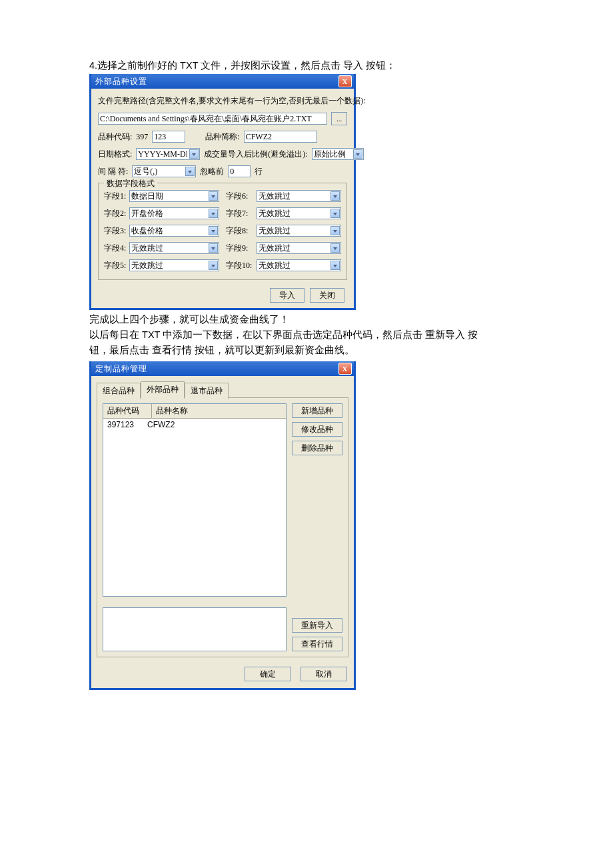 This screenshot has height=868, width=613. Describe the element at coordinates (317, 644) in the screenshot. I see `view-quote-button: 查看行情` at that location.